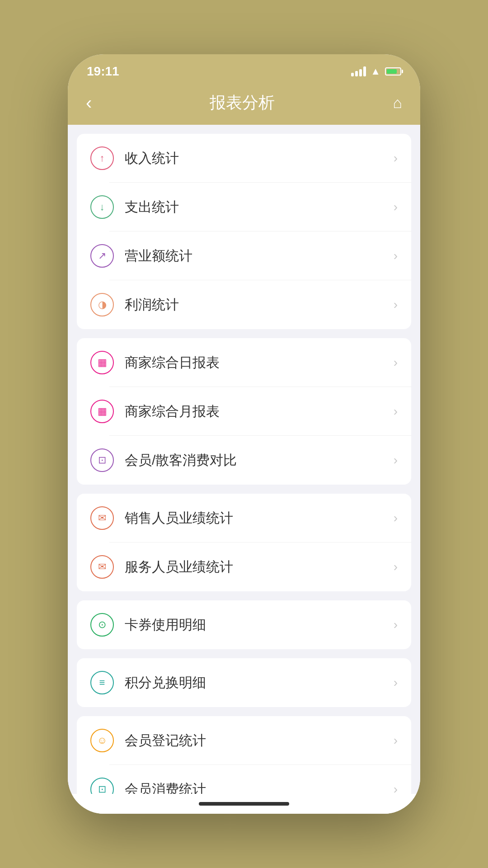 The height and width of the screenshot is (868, 488). I want to click on list-item: ↗ 营业额统计 ›, so click(244, 256).